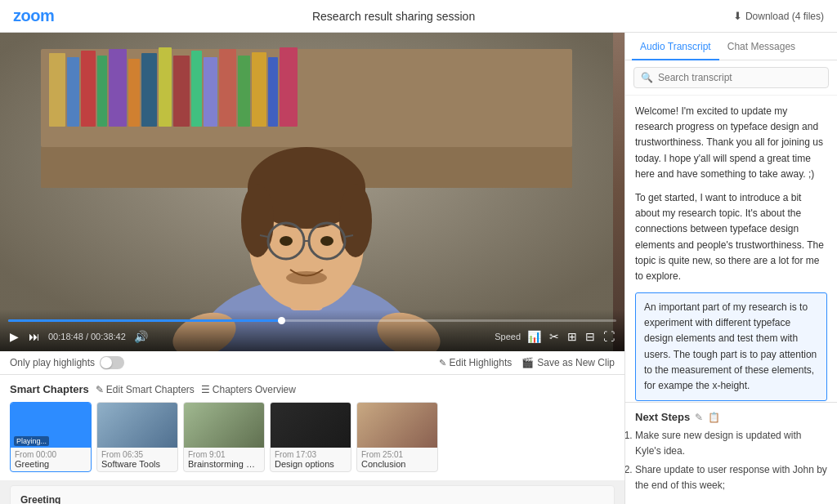 The image size is (837, 504). I want to click on next-step-item-1: Make sure new design is updated with Kyl…, so click(731, 444).